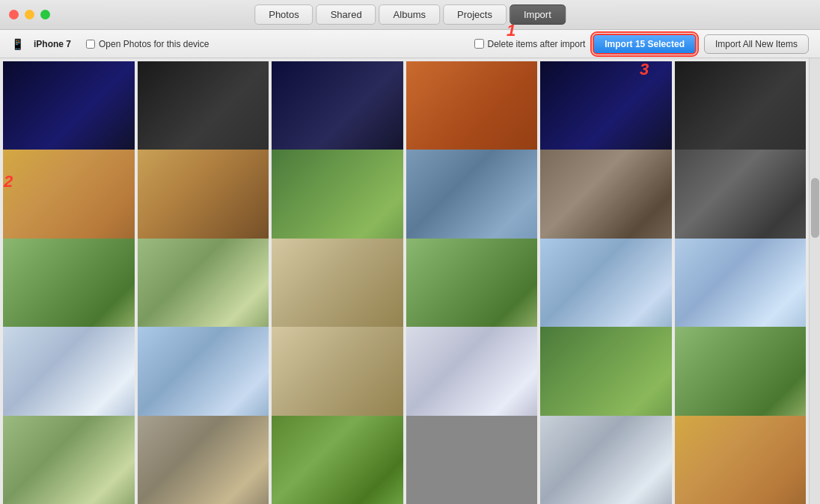 Image resolution: width=820 pixels, height=504 pixels. I want to click on maximize-button, so click(45, 15).